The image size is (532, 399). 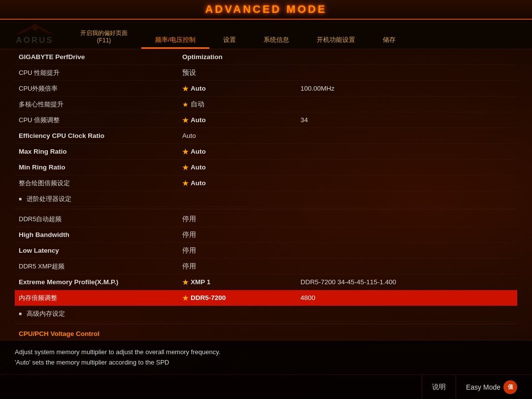 I want to click on setting-name: 内存倍频调整, so click(x=99, y=298).